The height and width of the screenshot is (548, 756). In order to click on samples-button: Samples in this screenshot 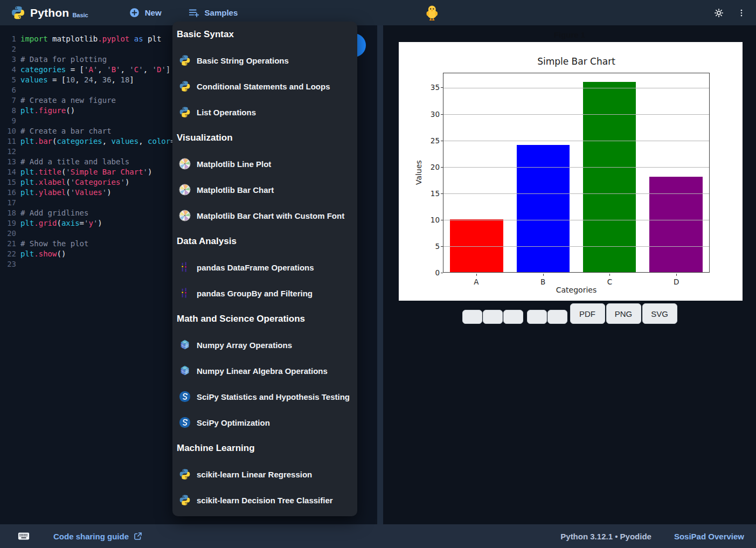, I will do `click(213, 13)`.